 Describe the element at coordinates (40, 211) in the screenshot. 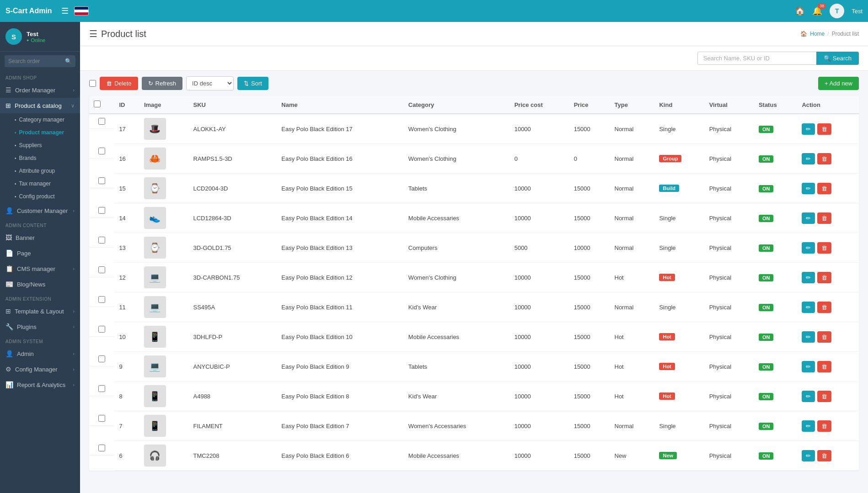

I see `sidebar-item-customer-manager: 👤 Customer Manager ›` at that location.